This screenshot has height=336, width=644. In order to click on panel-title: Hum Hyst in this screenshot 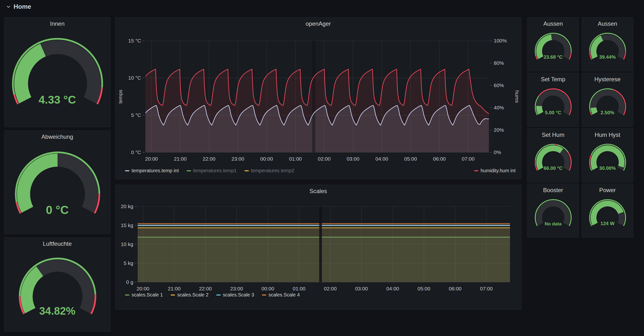, I will do `click(608, 135)`.